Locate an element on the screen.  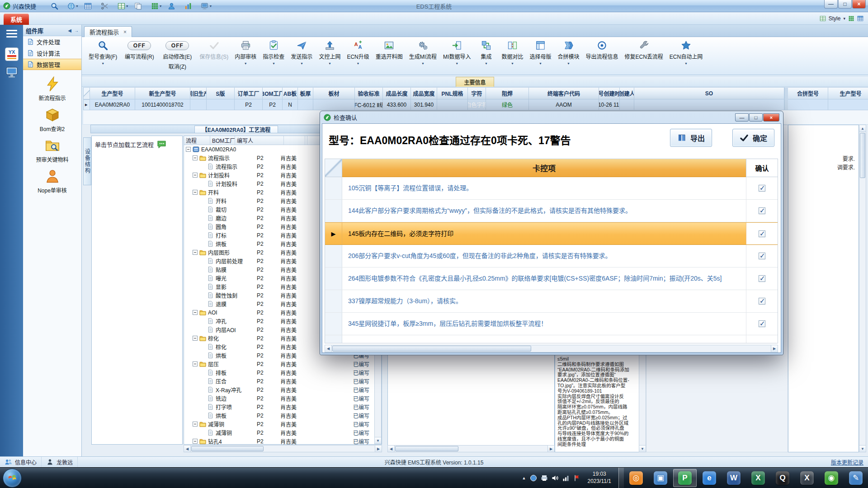
volume-icon is located at coordinates (555, 478).